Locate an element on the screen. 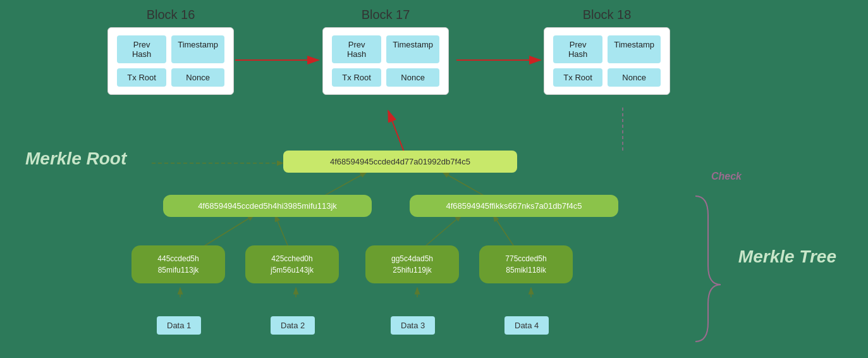 The image size is (868, 358). data-3-box: Data 3 is located at coordinates (413, 325).